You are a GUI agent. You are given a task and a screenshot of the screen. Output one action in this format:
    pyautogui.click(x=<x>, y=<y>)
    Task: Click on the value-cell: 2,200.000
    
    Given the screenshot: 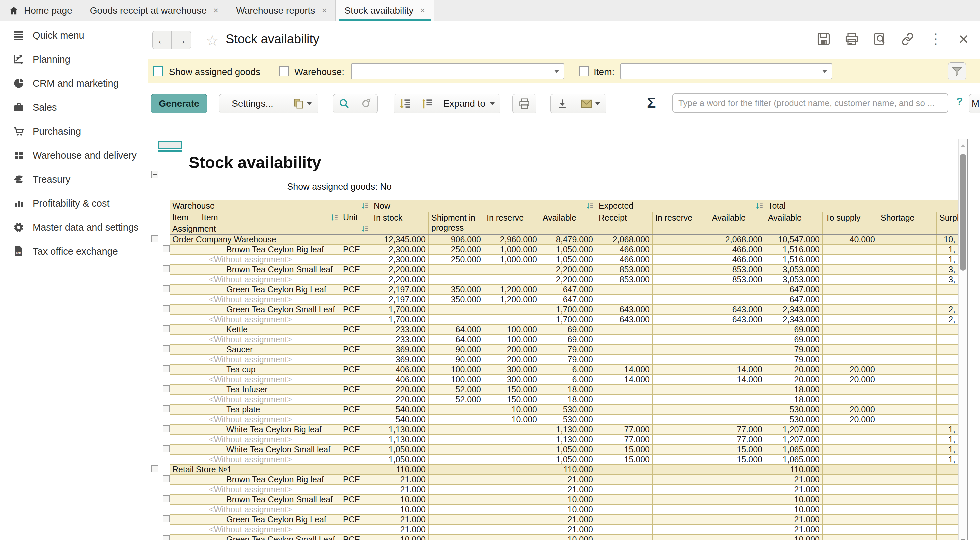 What is the action you would take?
    pyautogui.click(x=400, y=269)
    